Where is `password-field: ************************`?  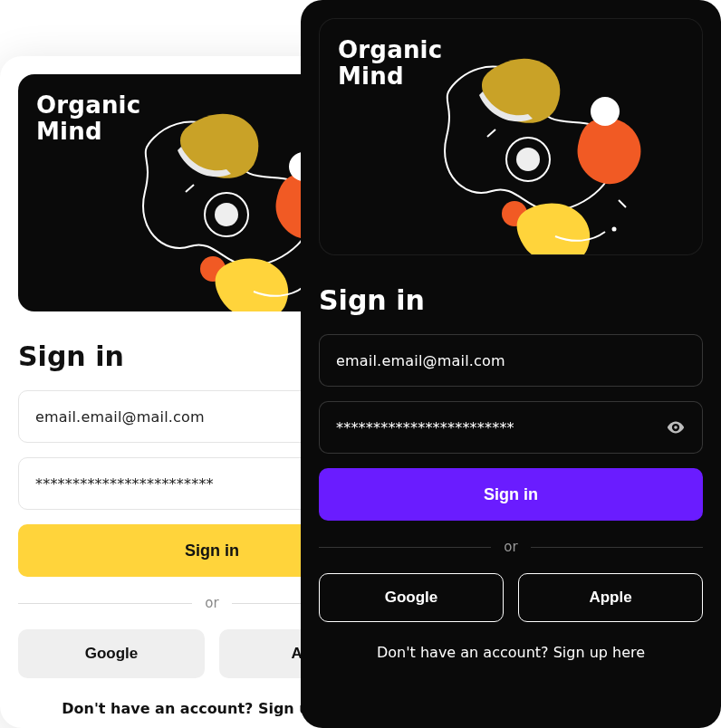 password-field: ************************ is located at coordinates (511, 427).